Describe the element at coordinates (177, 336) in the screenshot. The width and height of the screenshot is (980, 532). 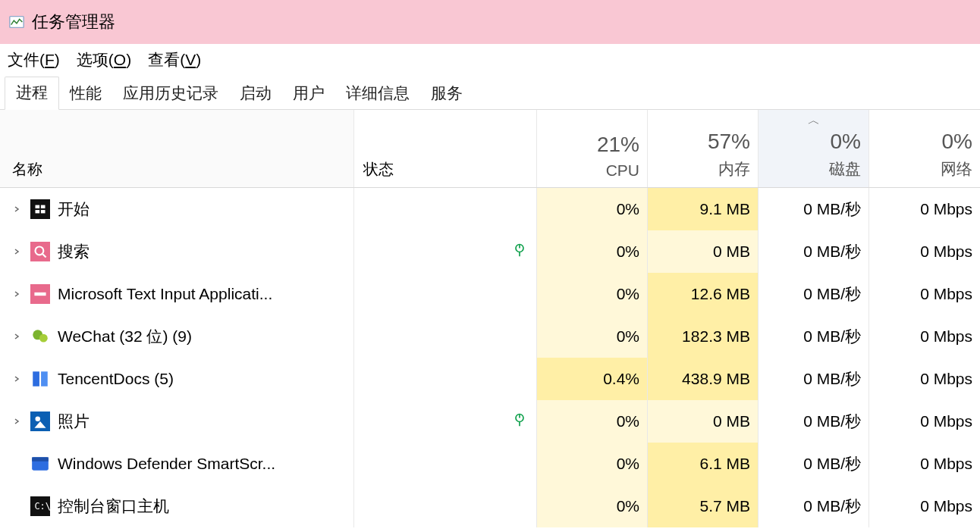
I see `process-name-cell: WeChat (32 位) (9)` at that location.